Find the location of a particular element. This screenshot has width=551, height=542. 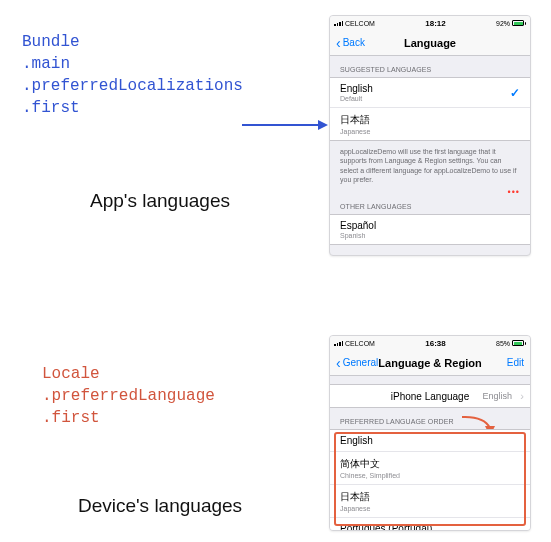

phone-device-language-settings: CELCOM 16:38 85% ‹ General Language & Re… is located at coordinates (430, 433).